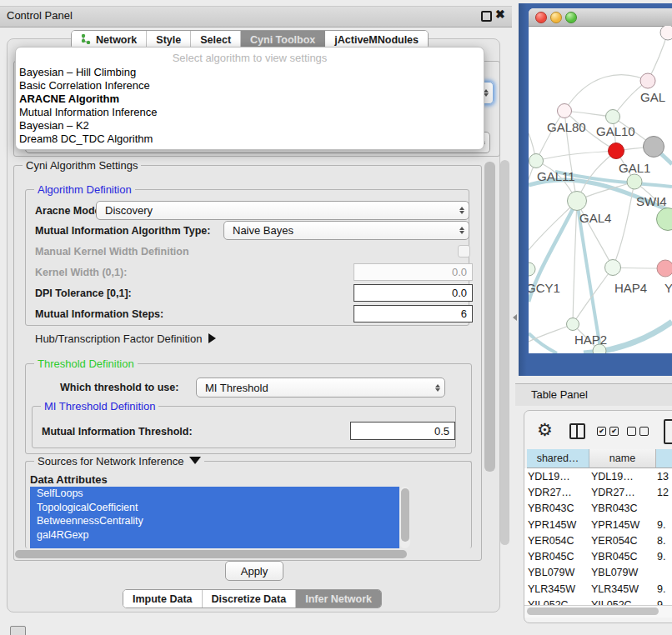 The image size is (672, 635). Describe the element at coordinates (215, 518) in the screenshot. I see `data-attributes-list: SelfLoopsTopologicalCoefficientBetweenne…` at that location.